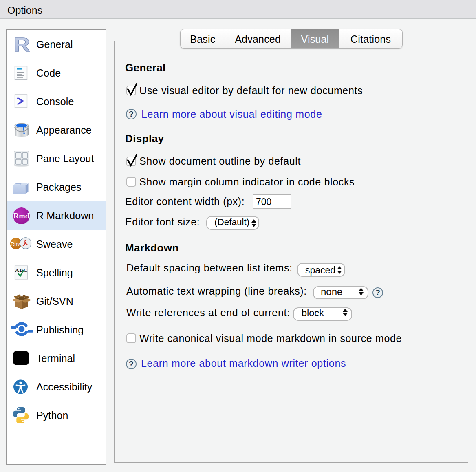 This screenshot has height=472, width=476. I want to click on svg-text: ABC, so click(21, 270).